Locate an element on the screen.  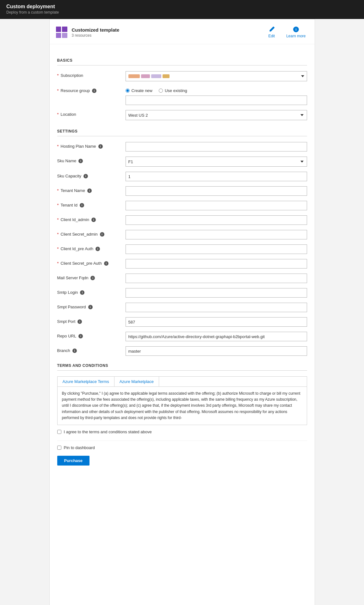
smtp-login-input is located at coordinates (216, 293).